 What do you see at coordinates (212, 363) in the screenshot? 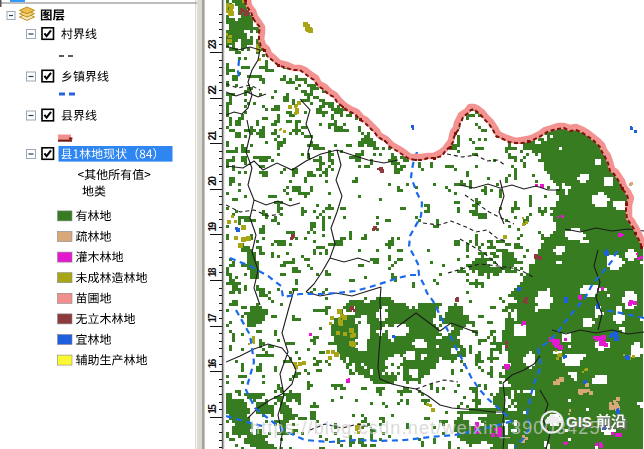
I see `svg-text: 16` at bounding box center [212, 363].